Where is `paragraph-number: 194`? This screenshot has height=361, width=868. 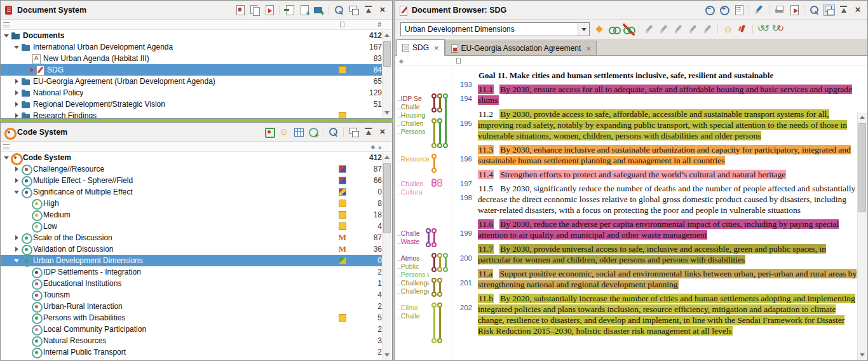 paragraph-number: 194 is located at coordinates (466, 99).